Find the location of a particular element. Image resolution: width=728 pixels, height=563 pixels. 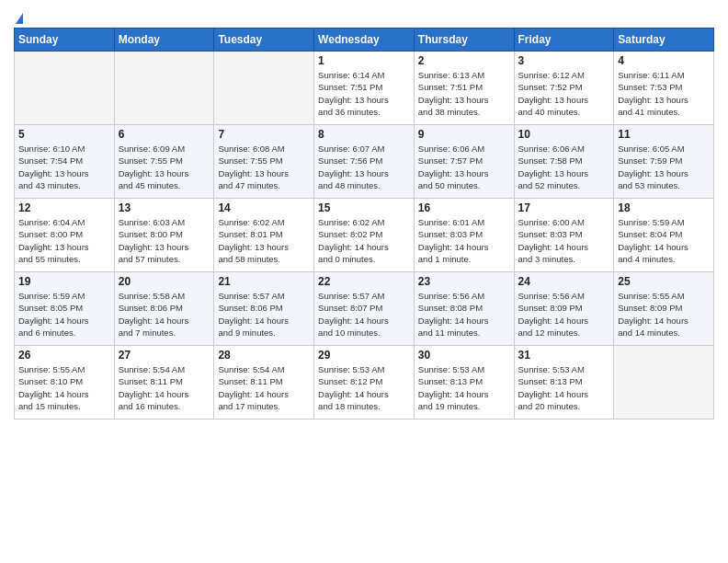

calendar-cell: 5Sunrise: 6:10 AMSunset: 7:54 PMDaylight… is located at coordinates (64, 162).